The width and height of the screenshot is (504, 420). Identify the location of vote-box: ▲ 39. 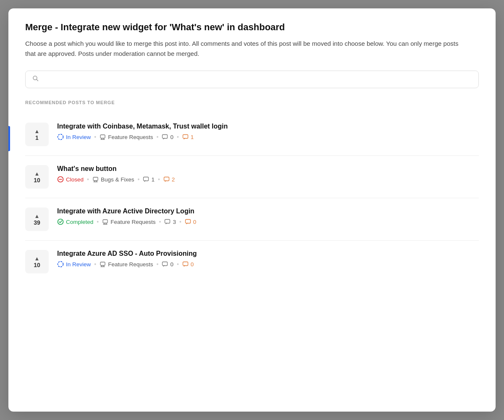
(37, 219).